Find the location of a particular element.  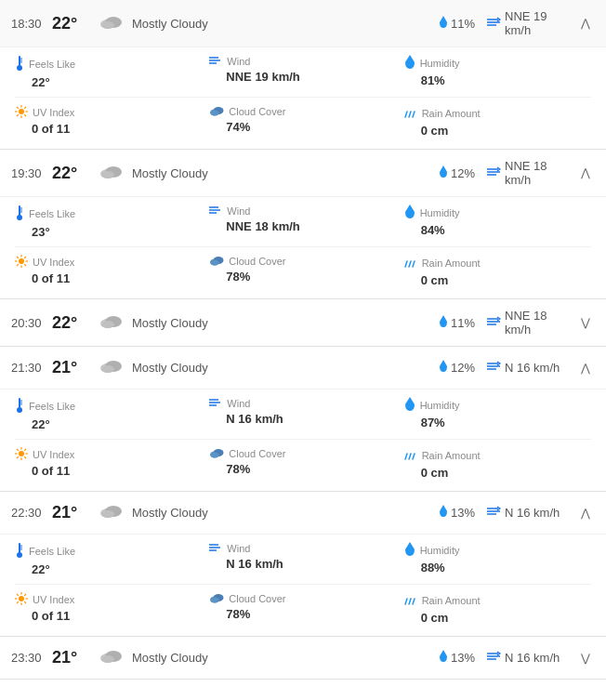

humidity-value: 84% is located at coordinates (498, 231).